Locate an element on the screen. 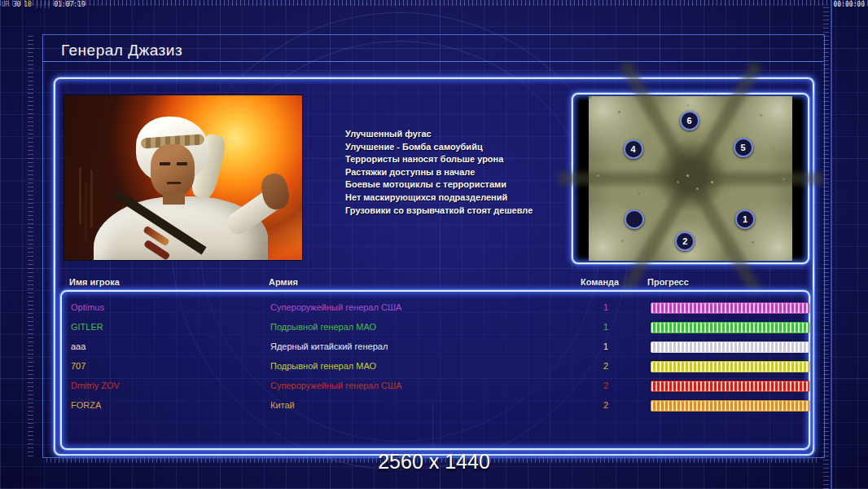  debug-segment: 30 is located at coordinates (17, 5).